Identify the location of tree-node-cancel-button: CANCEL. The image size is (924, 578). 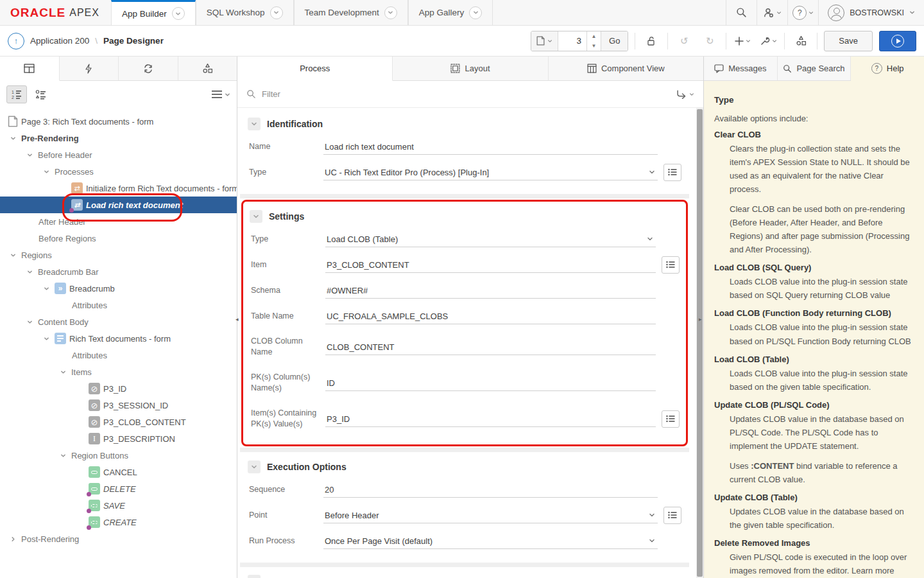
(118, 472).